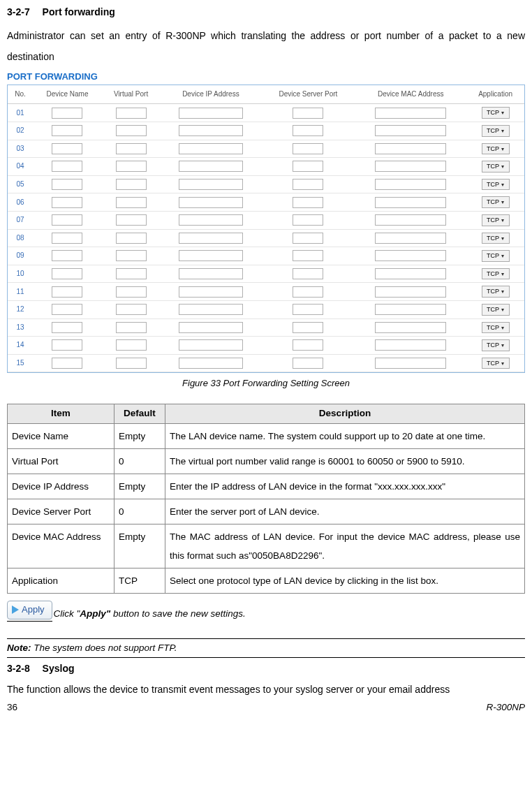 Image resolution: width=532 pixels, height=785 pixels. I want to click on page-footer: 36 R-300NP, so click(266, 708).